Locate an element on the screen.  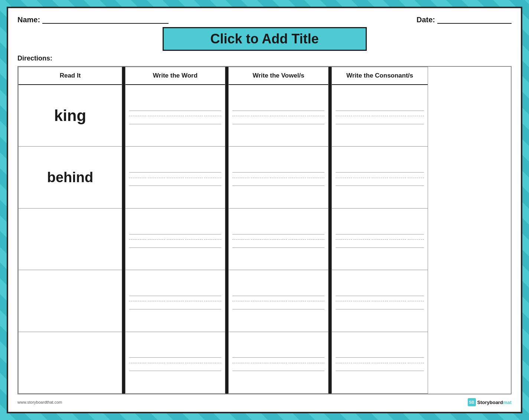
col-write-consonant: Write the Consonant/s is located at coordinates (380, 230).